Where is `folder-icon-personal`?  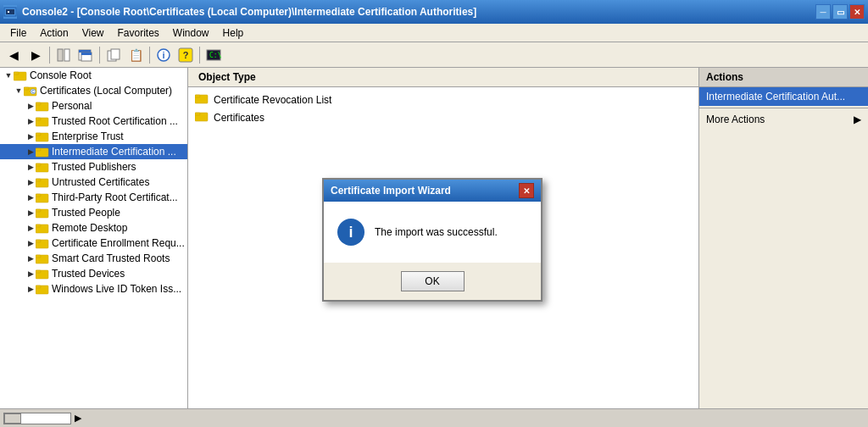
folder-icon-personal is located at coordinates (42, 106).